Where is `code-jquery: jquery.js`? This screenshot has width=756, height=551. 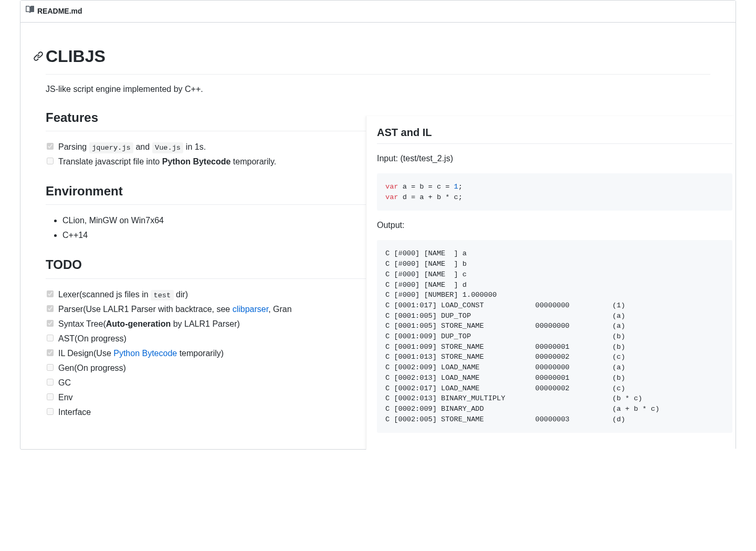
code-jquery: jquery.js is located at coordinates (111, 148).